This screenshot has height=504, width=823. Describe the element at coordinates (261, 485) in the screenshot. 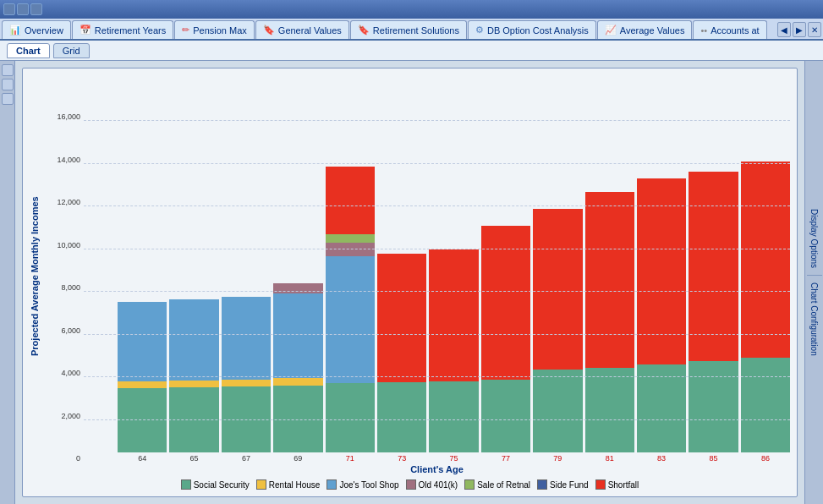

I see `legend-color-rental-house` at that location.